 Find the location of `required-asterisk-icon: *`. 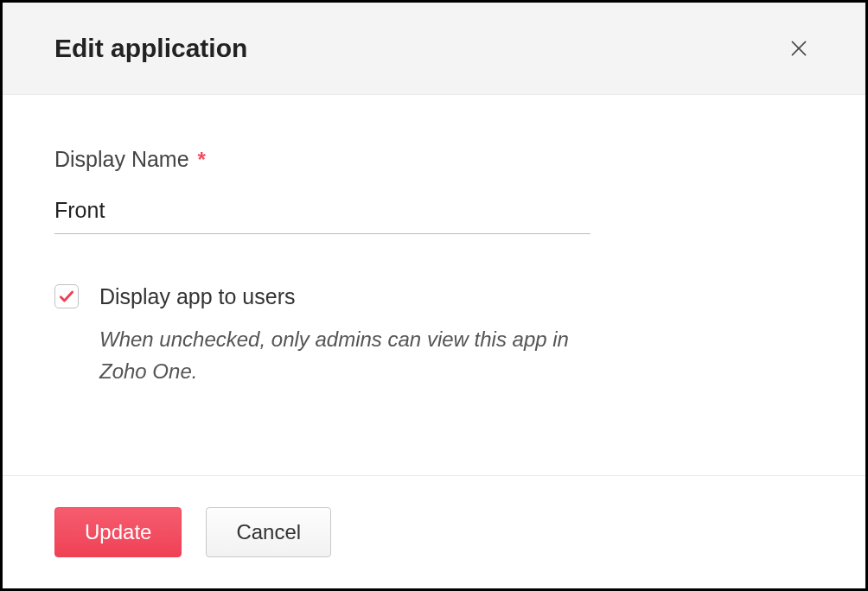

required-asterisk-icon: * is located at coordinates (202, 160).